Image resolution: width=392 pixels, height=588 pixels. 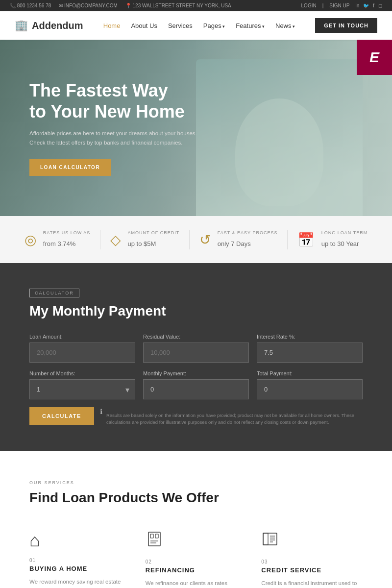 What do you see at coordinates (196, 240) in the screenshot?
I see `stats-bar: ◎ RATES US LOW AS from 3.74% ◇ AMOUNT OF…` at bounding box center [196, 240].